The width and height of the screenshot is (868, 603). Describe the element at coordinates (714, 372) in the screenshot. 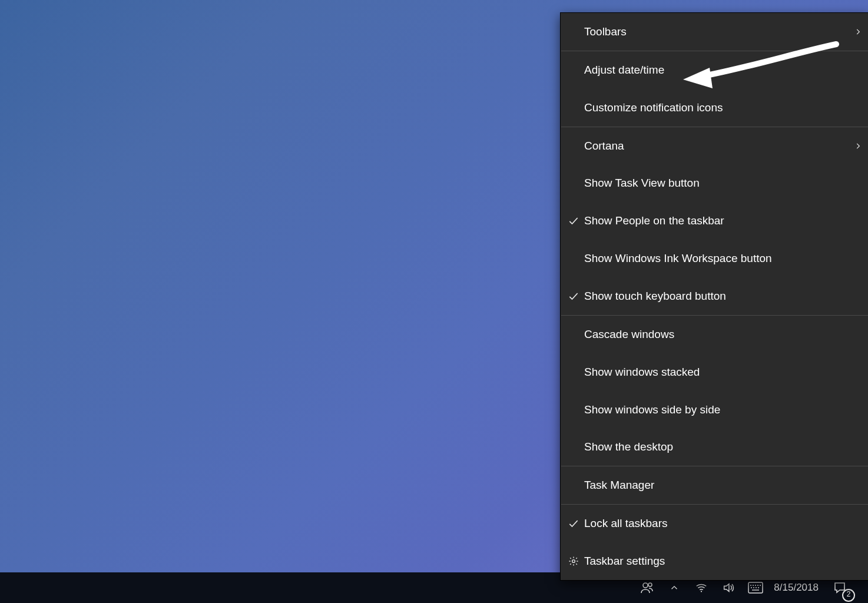

I see `menu-item-show-windows-stacked: Show windows stacked` at that location.